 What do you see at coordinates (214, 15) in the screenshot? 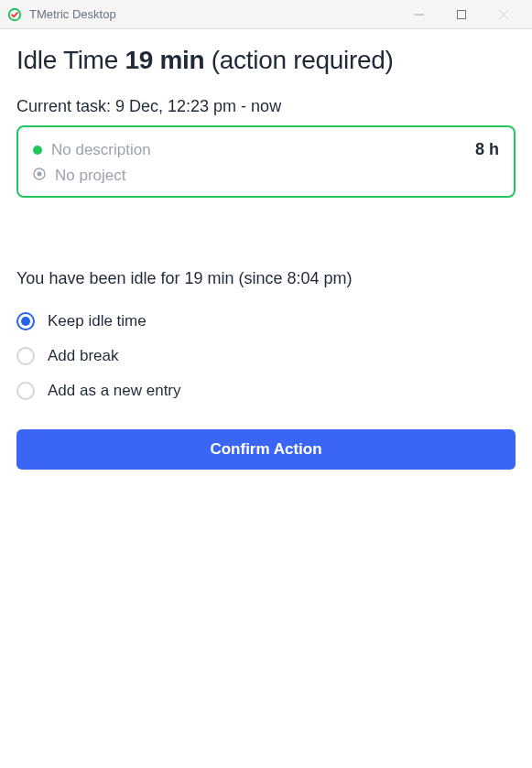
I see `app-title: TMetric Desktop` at bounding box center [214, 15].